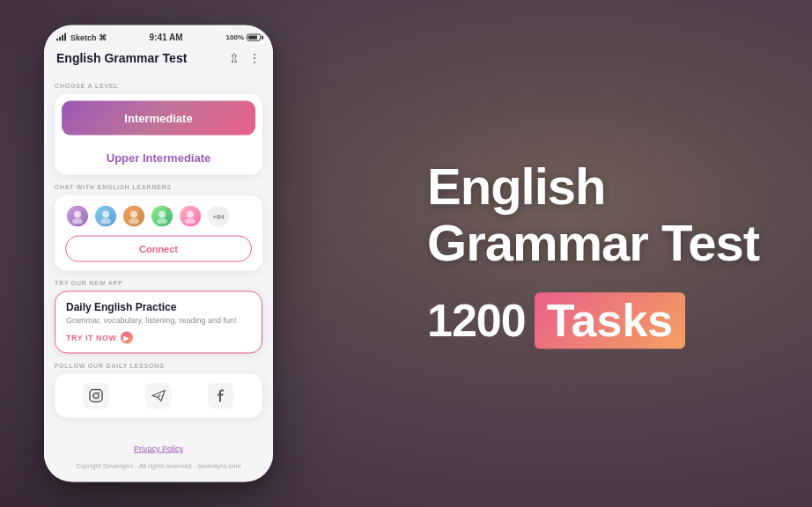  I want to click on follow-label: FOLLOW OUR DAILY LESSONS, so click(159, 366).